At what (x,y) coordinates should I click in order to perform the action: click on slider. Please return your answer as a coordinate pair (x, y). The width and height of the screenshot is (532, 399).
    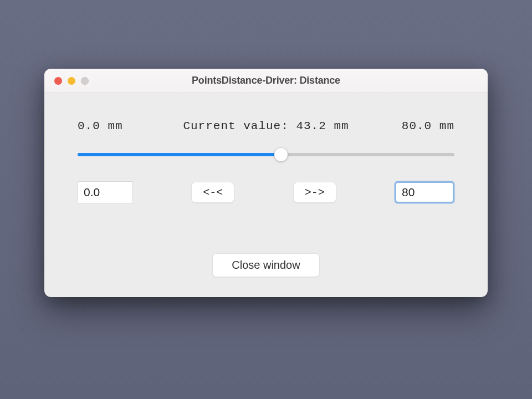
    Looking at the image, I should click on (266, 155).